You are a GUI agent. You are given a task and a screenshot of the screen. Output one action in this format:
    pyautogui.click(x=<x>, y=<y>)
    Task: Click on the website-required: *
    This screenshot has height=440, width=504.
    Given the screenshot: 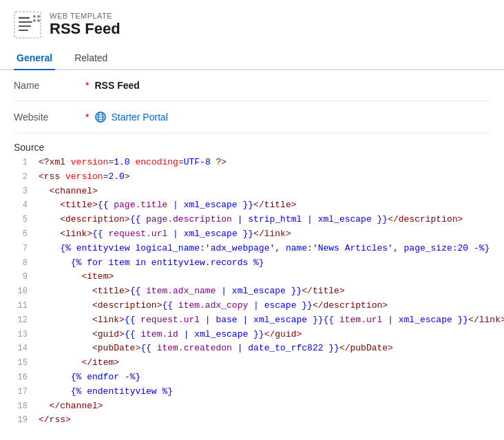 What is the action you would take?
    pyautogui.click(x=87, y=117)
    